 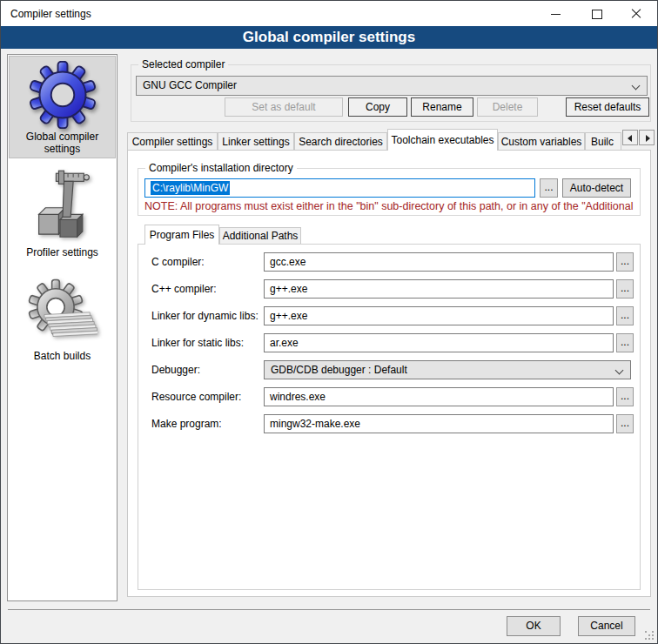 What do you see at coordinates (63, 252) in the screenshot?
I see `sidebar-item-label: Profiler settings` at bounding box center [63, 252].